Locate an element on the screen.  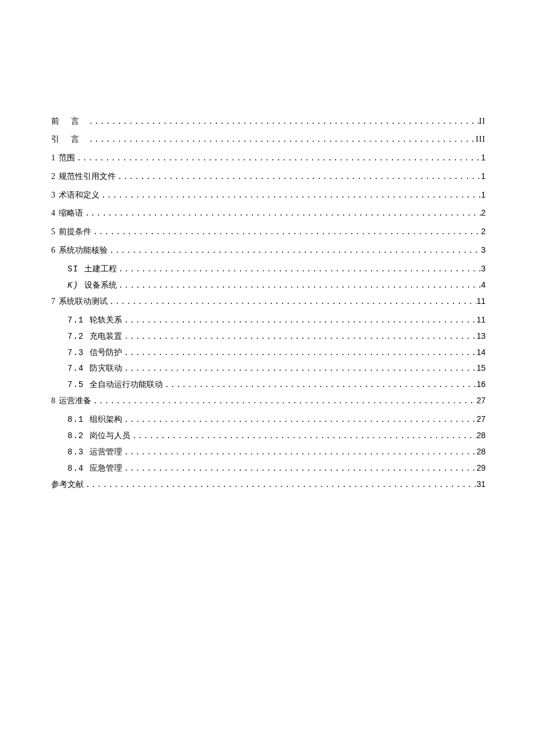
toc-number: 1 is located at coordinates (54, 158).